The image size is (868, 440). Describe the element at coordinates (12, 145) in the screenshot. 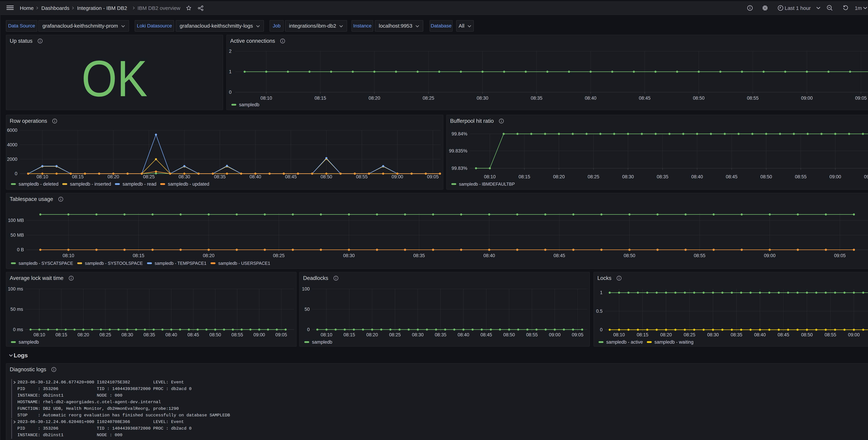

I see `svg-text: 4000` at that location.